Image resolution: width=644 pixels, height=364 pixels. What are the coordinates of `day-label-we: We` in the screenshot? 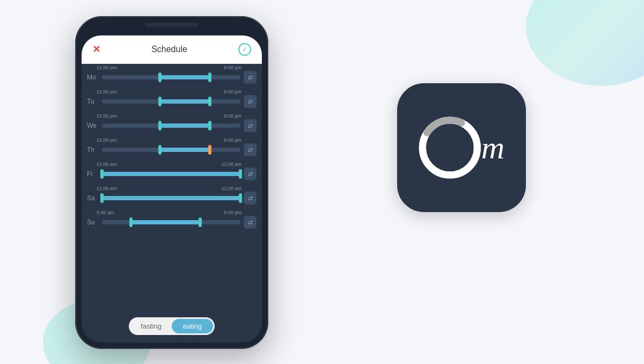 It's located at (93, 126).